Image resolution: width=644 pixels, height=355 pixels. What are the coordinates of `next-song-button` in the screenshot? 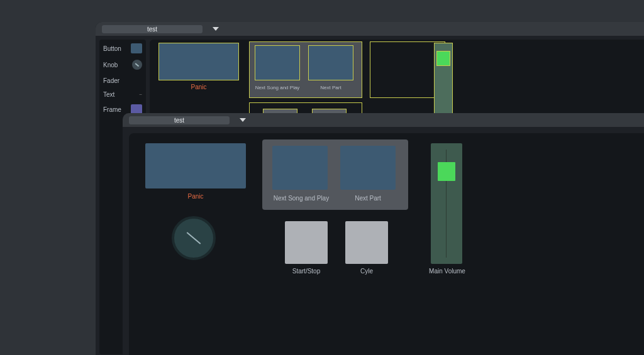 It's located at (300, 168).